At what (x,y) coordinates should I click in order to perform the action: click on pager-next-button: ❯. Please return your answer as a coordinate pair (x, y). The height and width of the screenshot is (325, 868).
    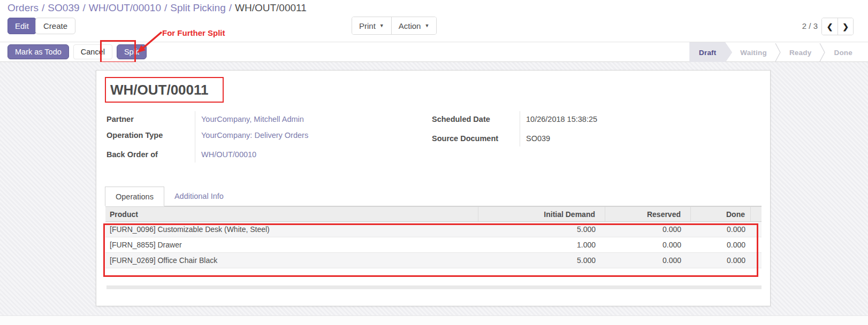
    Looking at the image, I should click on (846, 27).